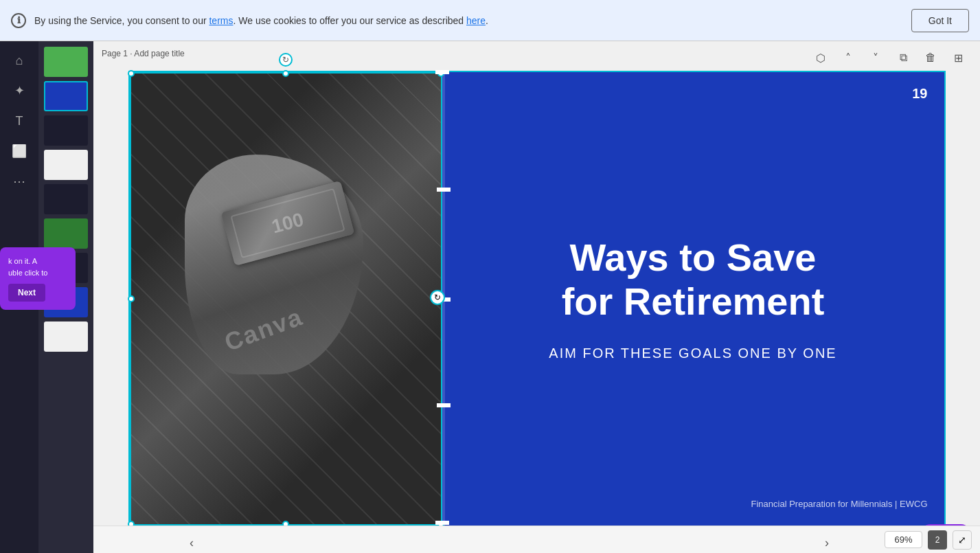  What do you see at coordinates (694, 280) in the screenshot?
I see `slide-title: Ways to Savefor Retirement` at bounding box center [694, 280].